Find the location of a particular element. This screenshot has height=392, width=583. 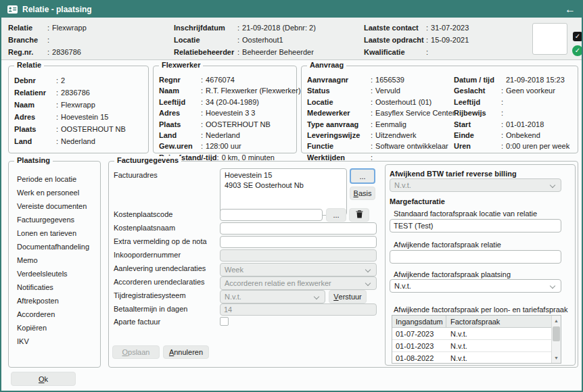

field-row: Gew.uren:128:00 uur is located at coordinates (226, 146).